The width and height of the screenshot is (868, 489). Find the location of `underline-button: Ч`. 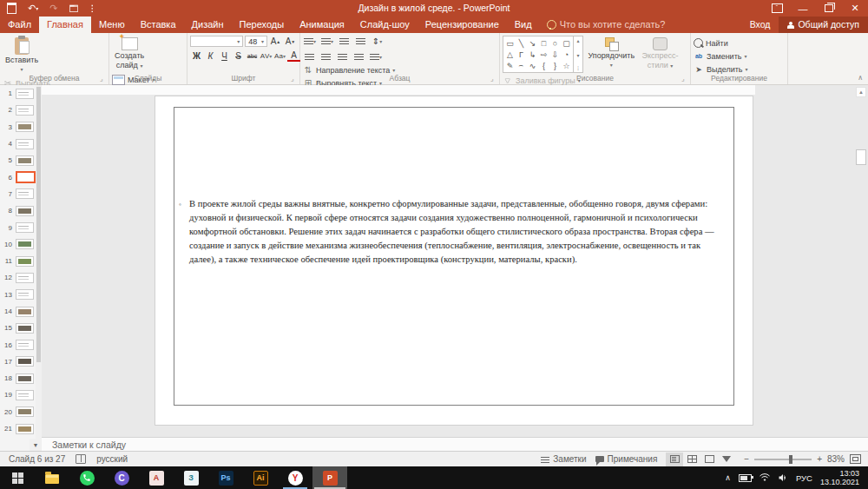

underline-button: Ч is located at coordinates (224, 56).